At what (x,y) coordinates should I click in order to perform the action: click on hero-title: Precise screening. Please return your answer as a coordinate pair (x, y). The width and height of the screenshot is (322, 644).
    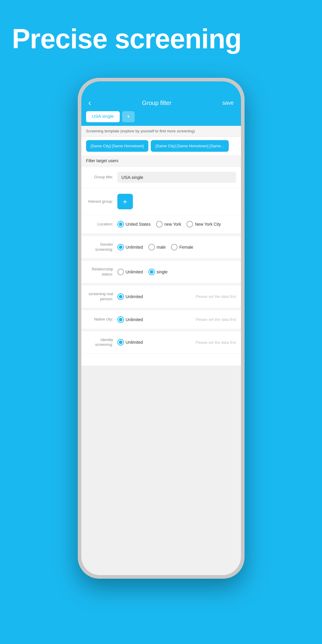
    Looking at the image, I should click on (161, 36).